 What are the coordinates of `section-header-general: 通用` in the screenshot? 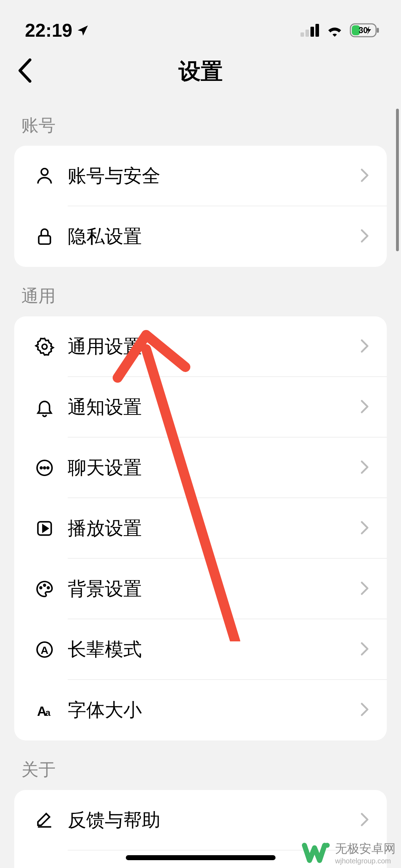 It's located at (200, 291).